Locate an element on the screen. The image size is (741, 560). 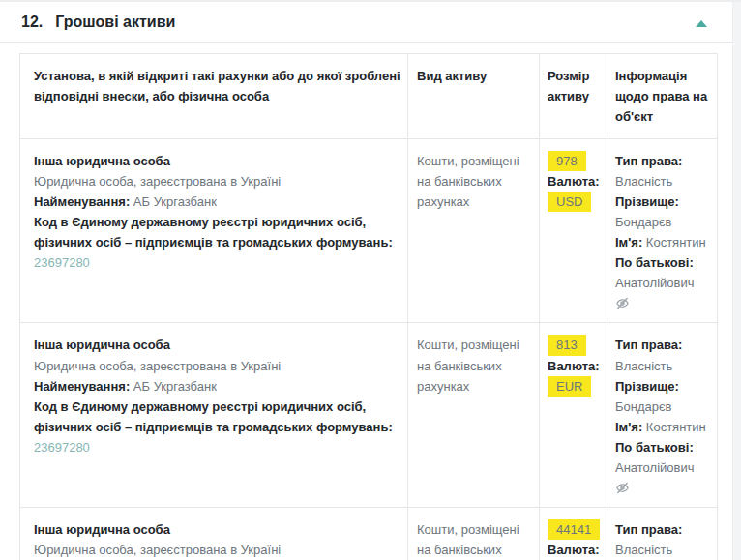
amount-line: 44141 is located at coordinates (577, 530).